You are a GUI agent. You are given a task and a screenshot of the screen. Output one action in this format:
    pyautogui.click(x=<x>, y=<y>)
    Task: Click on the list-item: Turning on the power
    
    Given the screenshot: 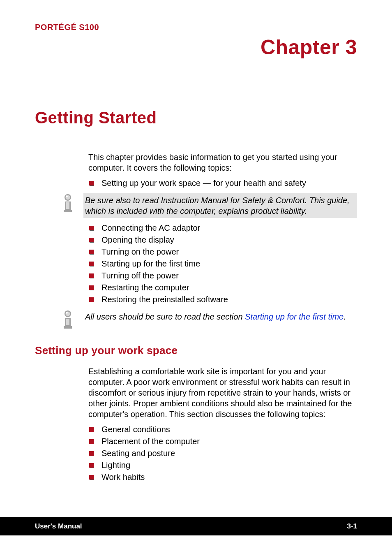 What is the action you would take?
    pyautogui.click(x=223, y=252)
    